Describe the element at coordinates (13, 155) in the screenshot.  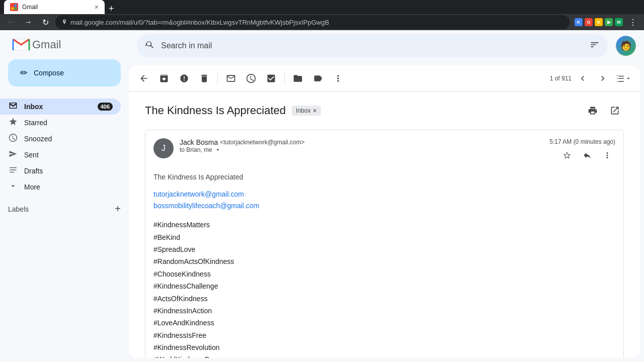
I see `sent-icon` at that location.